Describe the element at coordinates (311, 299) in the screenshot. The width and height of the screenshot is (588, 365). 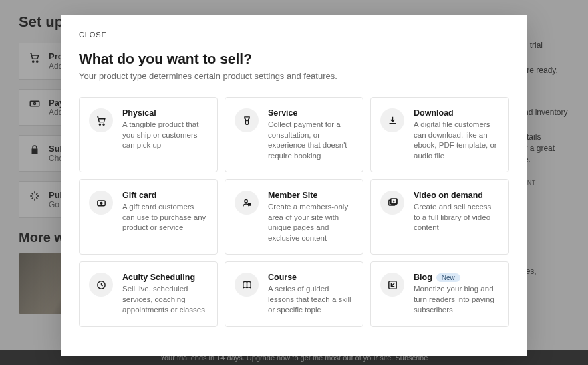
I see `option-desc: A series of guided lessons that teach a …` at that location.